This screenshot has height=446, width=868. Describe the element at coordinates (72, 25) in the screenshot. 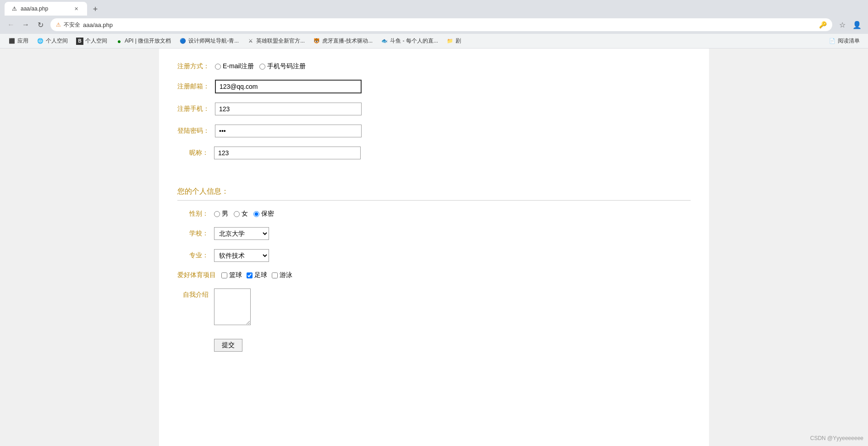

I see `security-warning-text: 不安全` at that location.